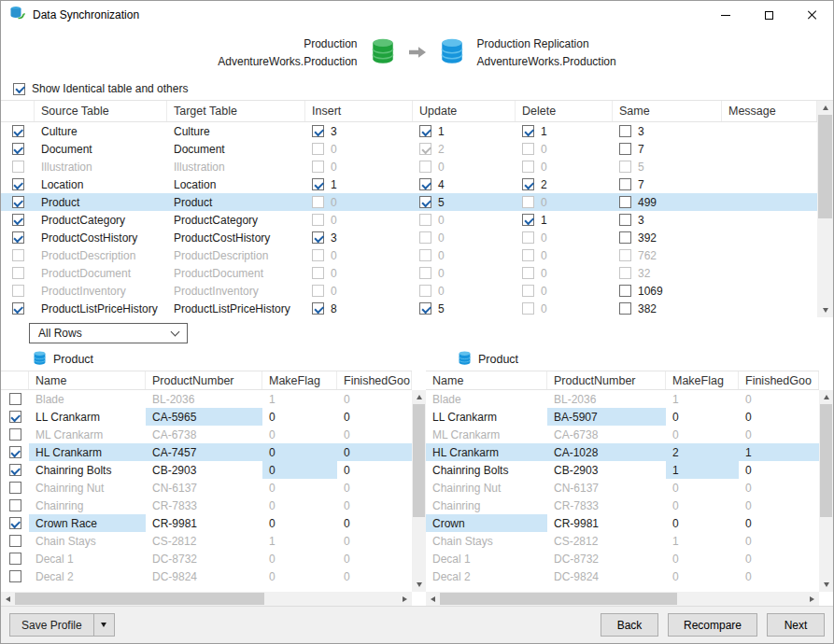 The height and width of the screenshot is (644, 834). I want to click on column-header-update: Update, so click(464, 111).